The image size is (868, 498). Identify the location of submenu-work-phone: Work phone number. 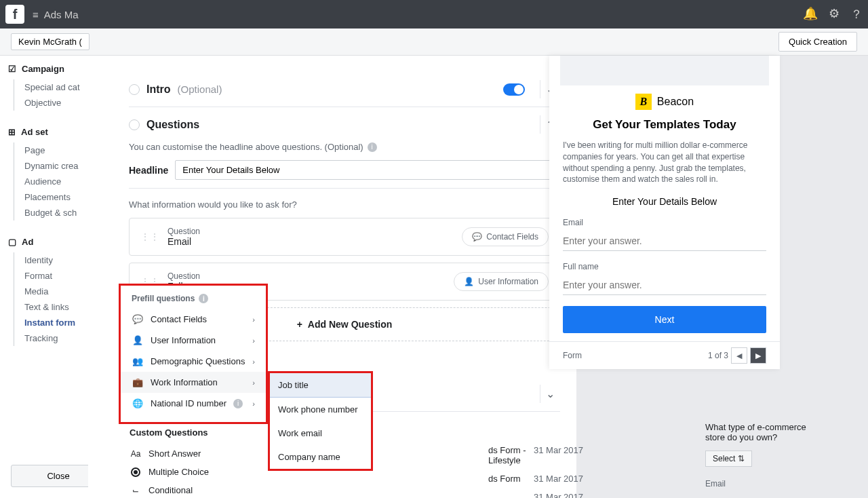
(320, 410).